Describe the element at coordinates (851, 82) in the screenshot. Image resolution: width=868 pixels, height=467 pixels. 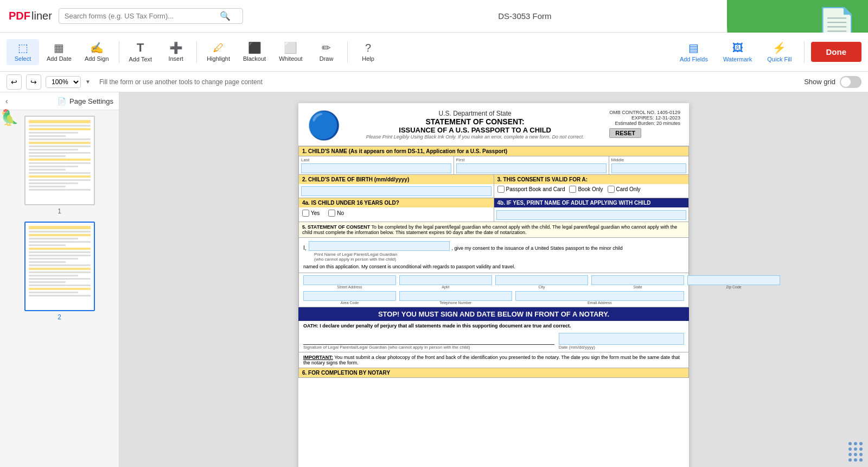
I see `grid-toggle-switch` at that location.